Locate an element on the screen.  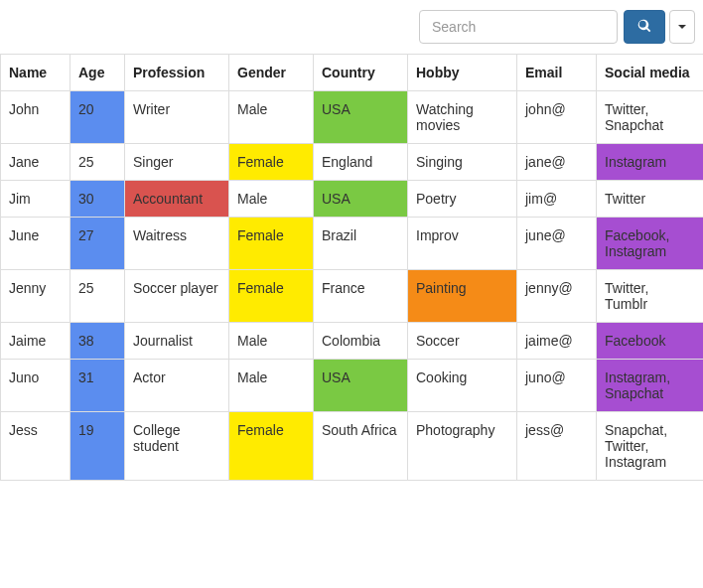
cell-hobby: Poetry is located at coordinates (463, 199).